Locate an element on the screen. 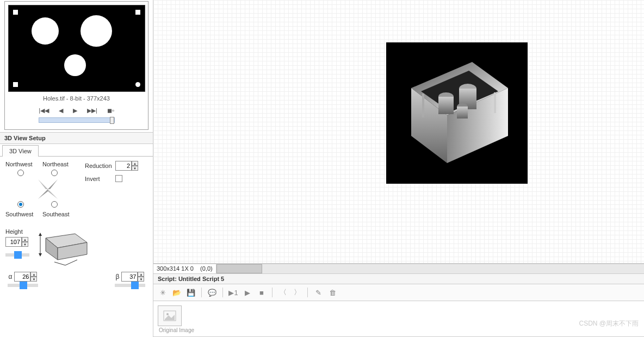 This screenshot has height=337, width=644. thumbnail-label: Original Image is located at coordinates (400, 330).